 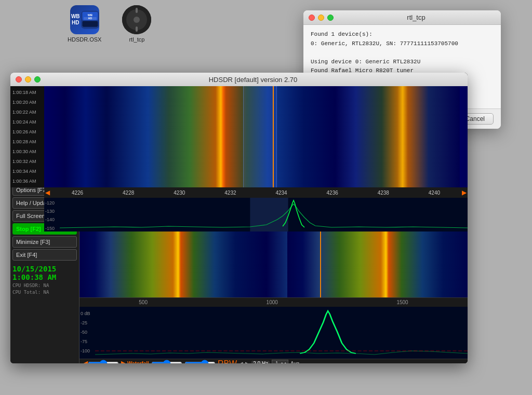 I want to click on pause-button: ⏸, so click(x=117, y=165).